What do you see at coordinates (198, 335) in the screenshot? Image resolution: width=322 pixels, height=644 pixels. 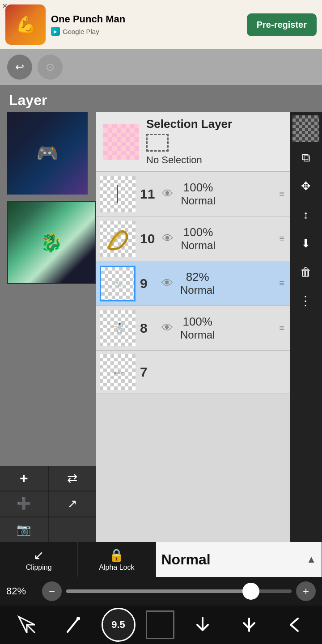 I see `layer-8-blend: Normal` at bounding box center [198, 335].